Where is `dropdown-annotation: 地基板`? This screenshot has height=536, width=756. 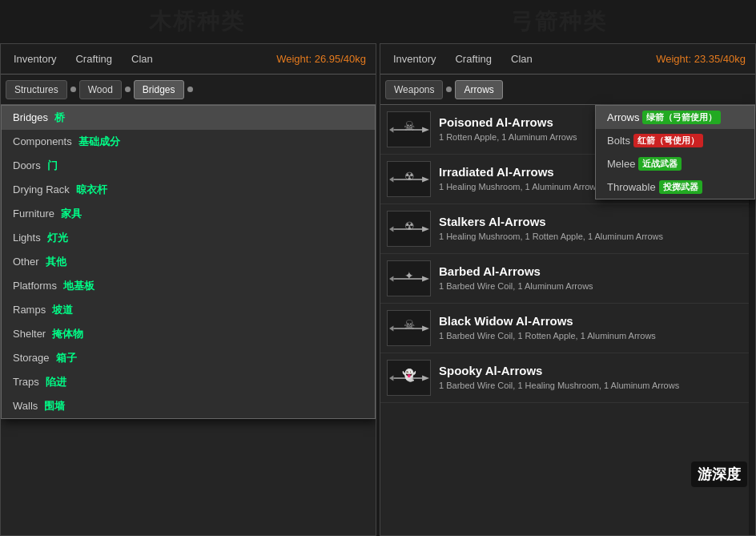
dropdown-annotation: 地基板 is located at coordinates (78, 285).